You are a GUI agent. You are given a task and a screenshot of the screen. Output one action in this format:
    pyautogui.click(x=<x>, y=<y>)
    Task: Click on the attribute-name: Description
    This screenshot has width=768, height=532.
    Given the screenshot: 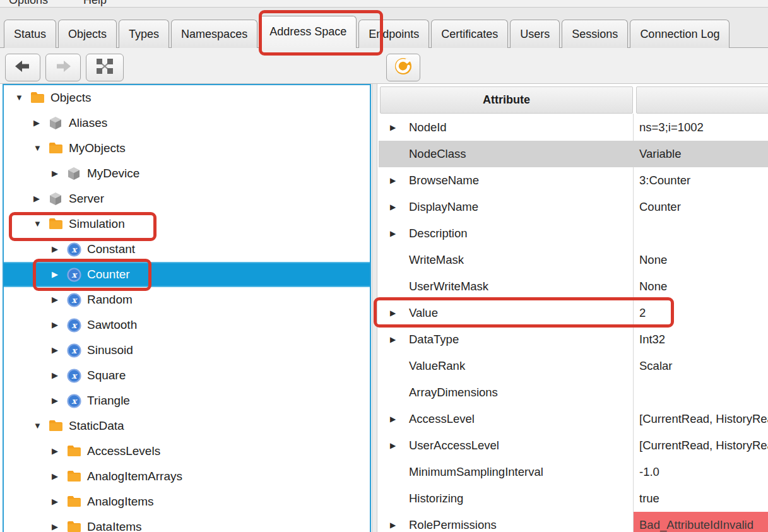 What is the action you would take?
    pyautogui.click(x=438, y=233)
    